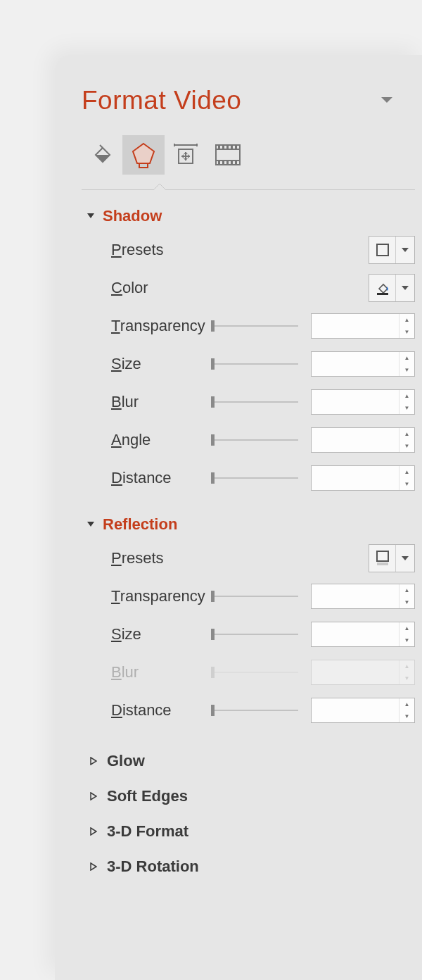  I want to click on shadow-color-dropdown, so click(392, 288).